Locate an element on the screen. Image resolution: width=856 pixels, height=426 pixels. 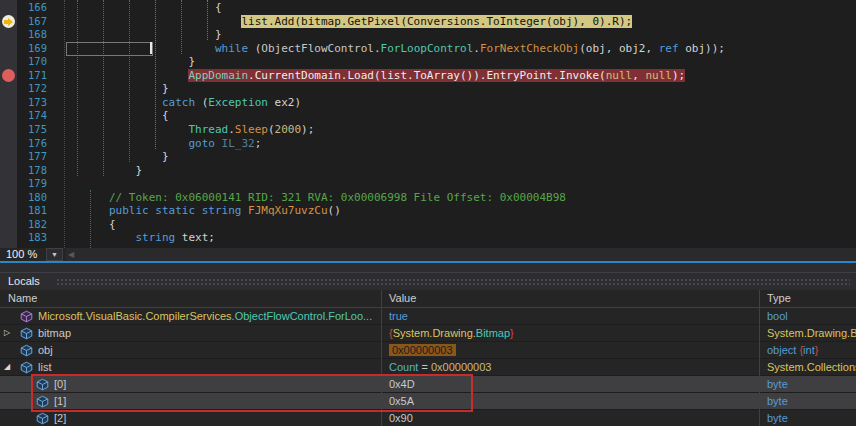
locals-value-cell: true is located at coordinates (573, 316).